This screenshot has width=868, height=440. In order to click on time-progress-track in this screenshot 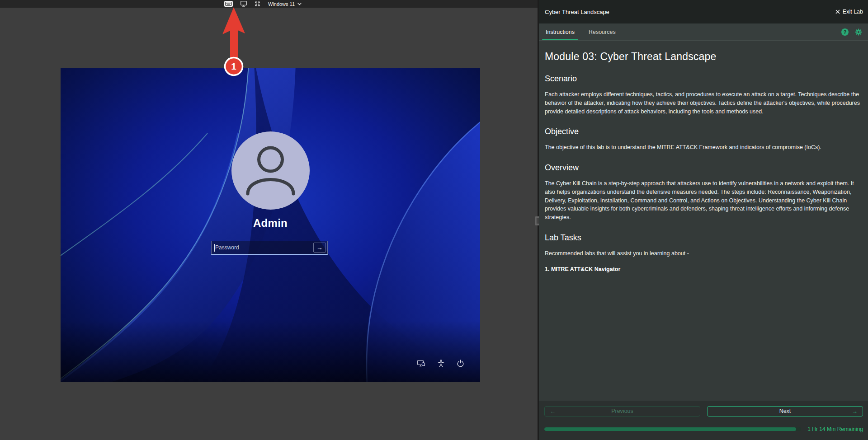, I will do `click(673, 429)`.